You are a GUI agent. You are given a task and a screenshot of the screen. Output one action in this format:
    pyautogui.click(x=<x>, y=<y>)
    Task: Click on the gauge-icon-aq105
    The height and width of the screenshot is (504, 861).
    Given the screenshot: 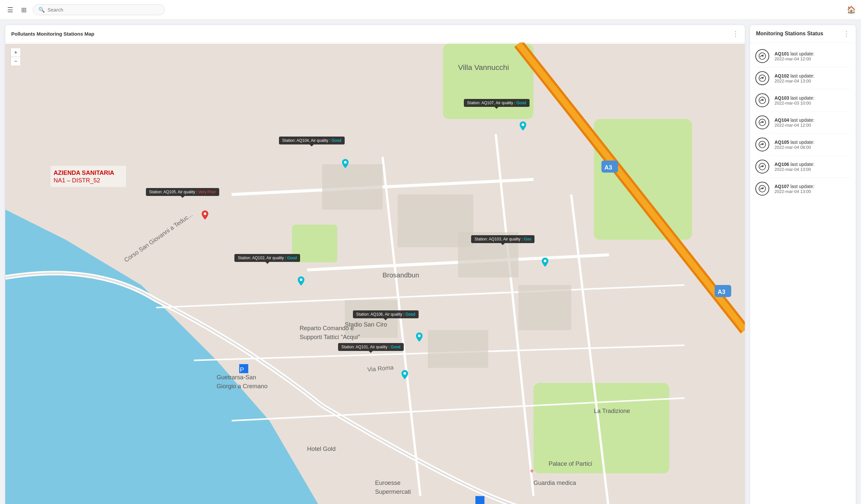 What is the action you would take?
    pyautogui.click(x=762, y=144)
    